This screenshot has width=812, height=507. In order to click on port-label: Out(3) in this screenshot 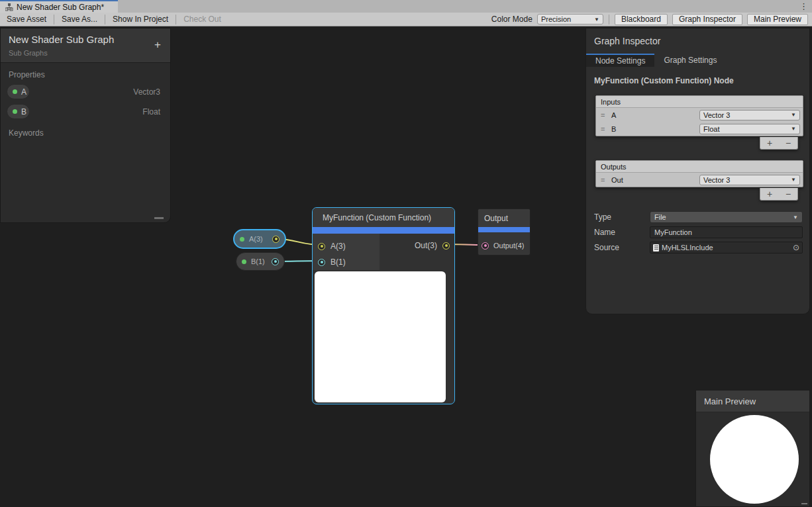, I will do `click(426, 246)`.